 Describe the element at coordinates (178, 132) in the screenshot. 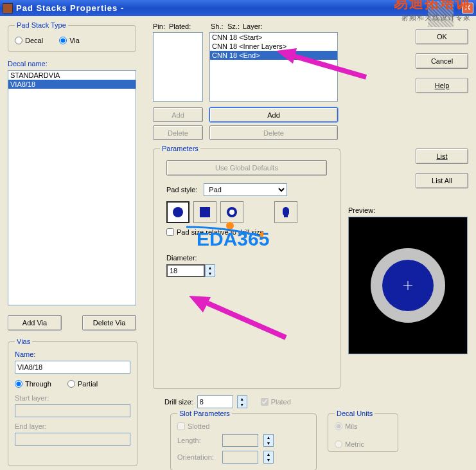

I see `pin-delete-button: Delete` at that location.